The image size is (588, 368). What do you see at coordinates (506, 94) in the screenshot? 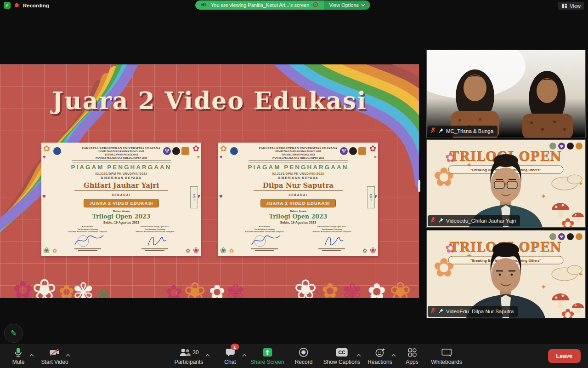
I see `participant-video` at bounding box center [506, 94].